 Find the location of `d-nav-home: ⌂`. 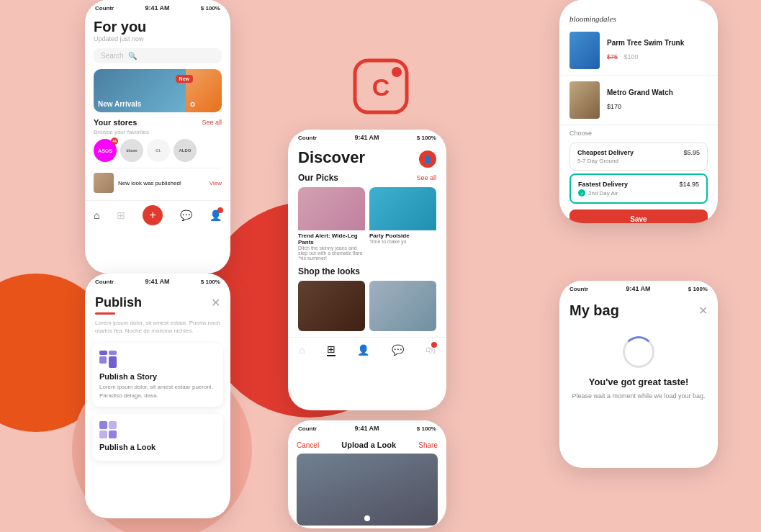

d-nav-home: ⌂ is located at coordinates (302, 350).